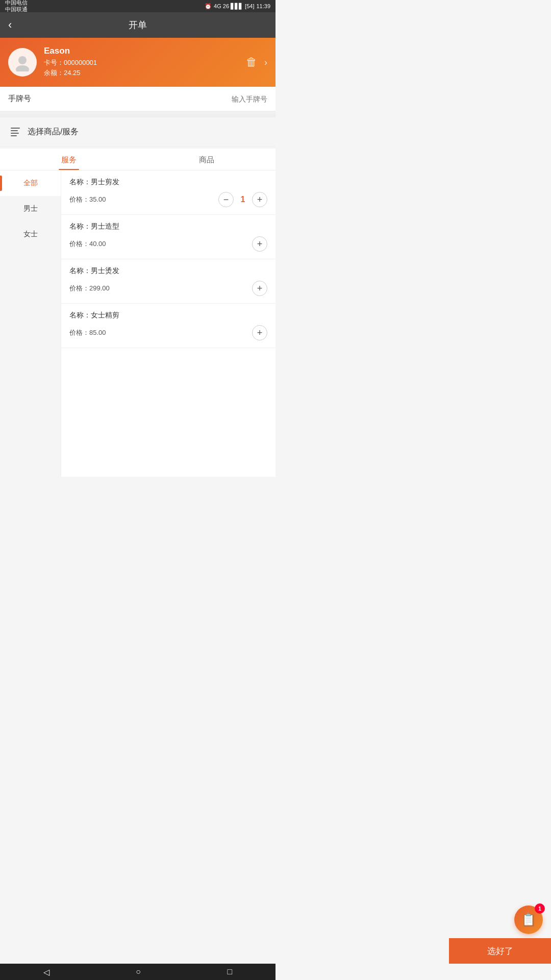 The image size is (551, 980). I want to click on select-header-text: 选择商品/服务, so click(53, 132).